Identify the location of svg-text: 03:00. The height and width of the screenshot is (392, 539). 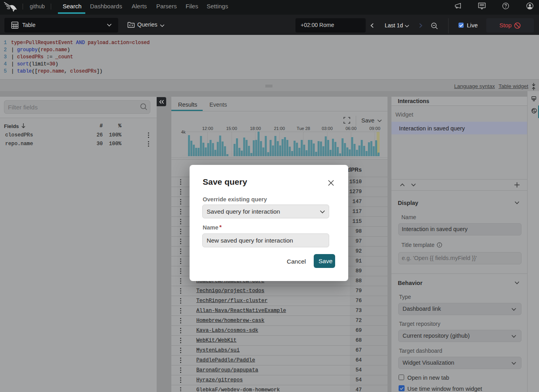
(327, 128).